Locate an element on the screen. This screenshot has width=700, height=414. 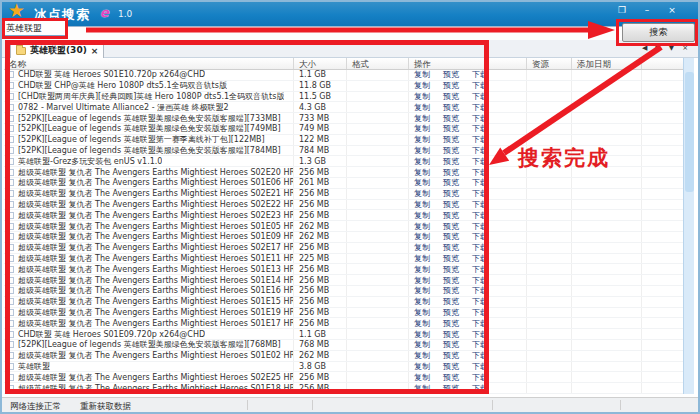
column-header-resource: 资源 is located at coordinates (550, 64).